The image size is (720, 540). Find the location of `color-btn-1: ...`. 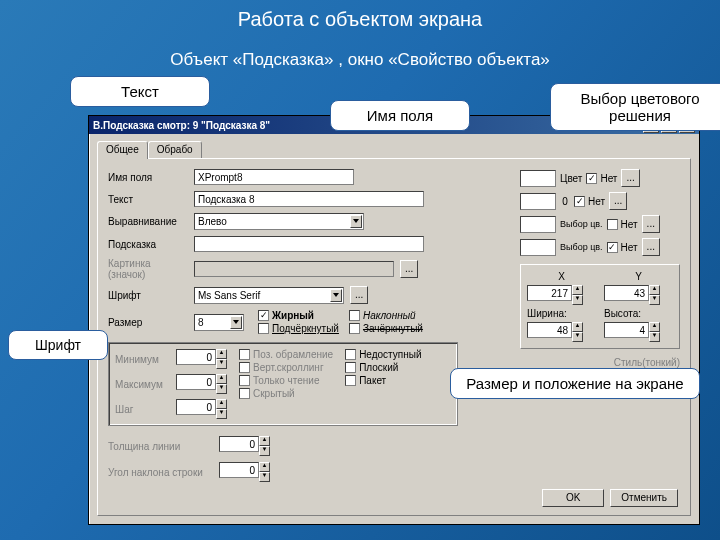

color-btn-1: ... is located at coordinates (630, 178).